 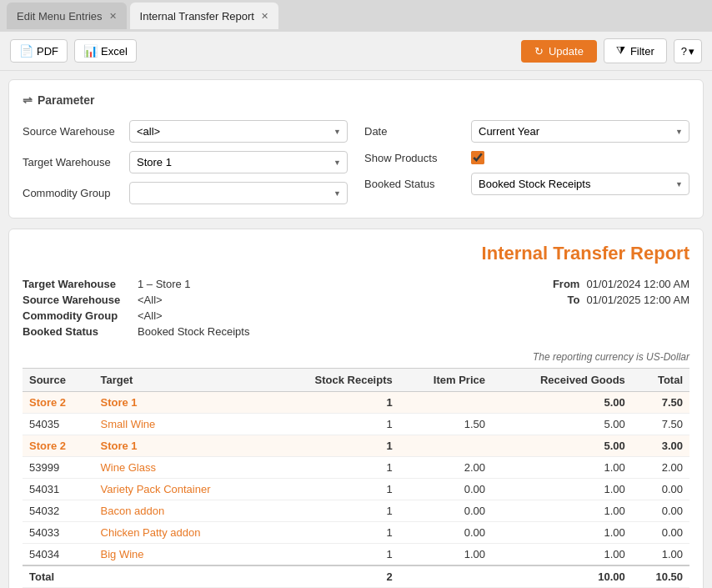 I want to click on meta-from-value: 01/01/2024 12:00 AM, so click(x=638, y=284).